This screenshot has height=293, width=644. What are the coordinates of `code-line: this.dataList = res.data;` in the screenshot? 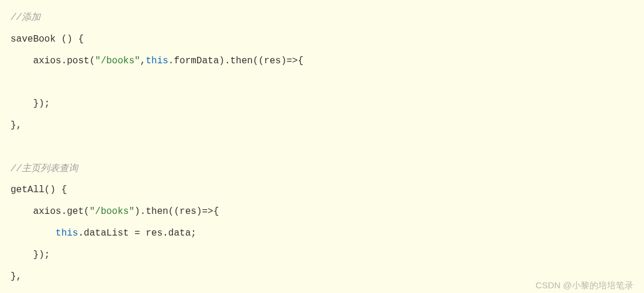 It's located at (103, 233).